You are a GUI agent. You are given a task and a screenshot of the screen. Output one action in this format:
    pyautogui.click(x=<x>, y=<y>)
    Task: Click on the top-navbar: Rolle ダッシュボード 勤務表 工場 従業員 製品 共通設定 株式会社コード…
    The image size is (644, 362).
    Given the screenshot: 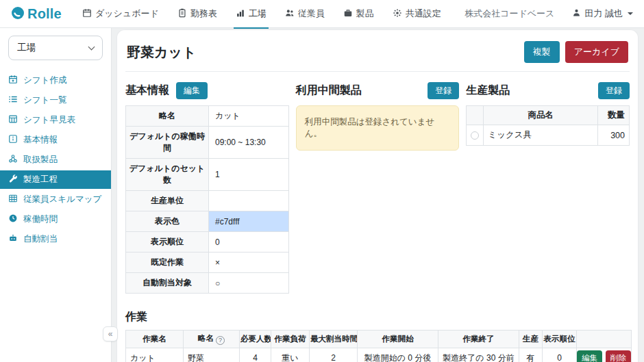 What is the action you would take?
    pyautogui.click(x=322, y=14)
    